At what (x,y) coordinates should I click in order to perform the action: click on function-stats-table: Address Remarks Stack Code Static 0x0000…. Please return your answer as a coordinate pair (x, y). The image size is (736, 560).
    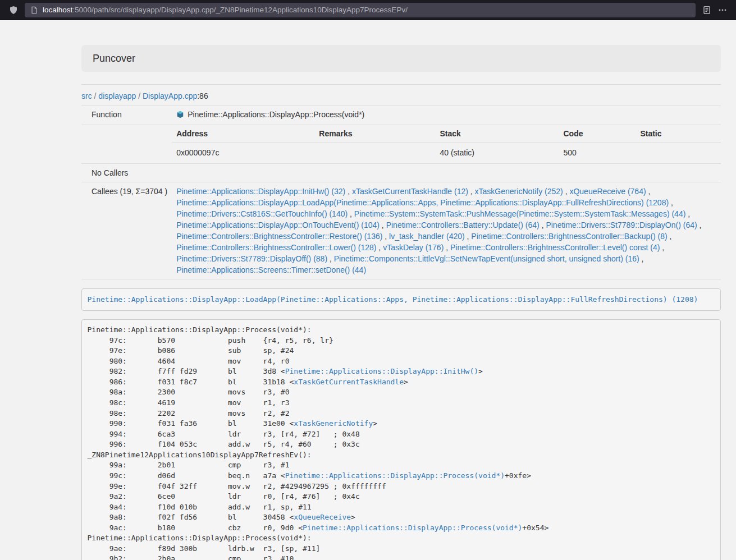
    Looking at the image, I should click on (446, 144).